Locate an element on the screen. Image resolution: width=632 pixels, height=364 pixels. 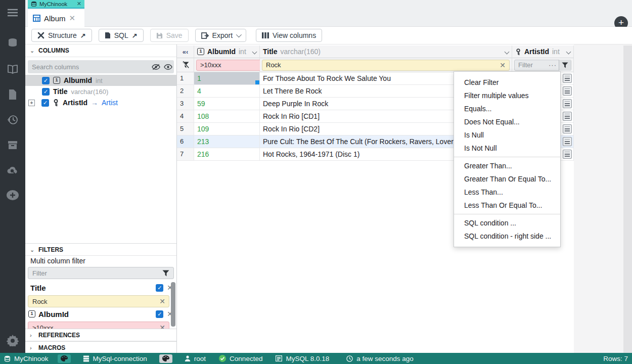
filter-menu-dots: ··· is located at coordinates (554, 65).